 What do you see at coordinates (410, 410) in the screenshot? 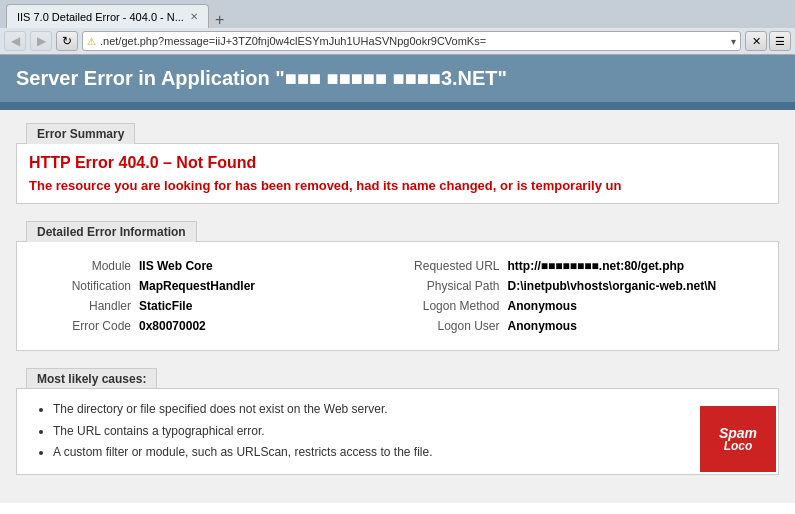
I see `list-item: The directory or file specified does not…` at bounding box center [410, 410].